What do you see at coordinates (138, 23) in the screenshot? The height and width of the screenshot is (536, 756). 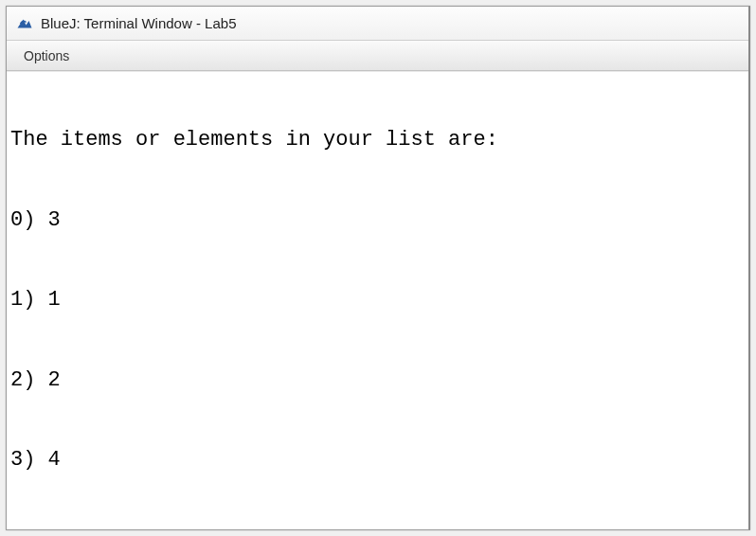 I see `window-title: BlueJ: Terminal Window - Lab5` at bounding box center [138, 23].